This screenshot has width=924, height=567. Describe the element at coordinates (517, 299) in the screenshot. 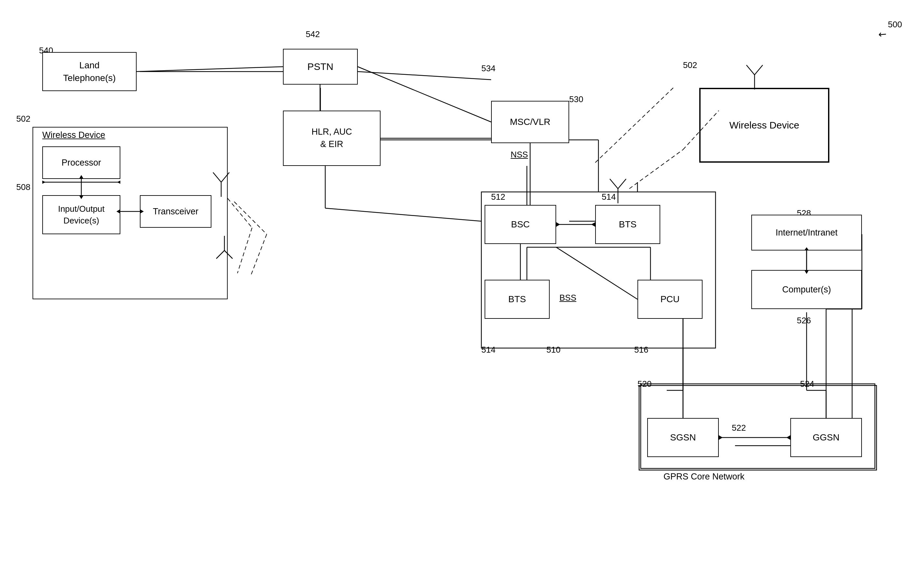

I see `bts-bot-label: BTS` at that location.